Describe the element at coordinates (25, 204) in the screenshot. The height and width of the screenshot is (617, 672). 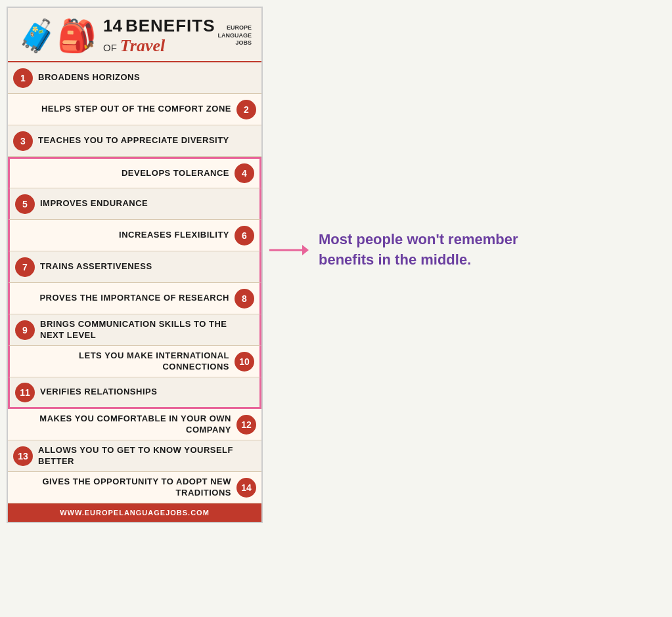
I see `benefit-number-5: 5` at that location.